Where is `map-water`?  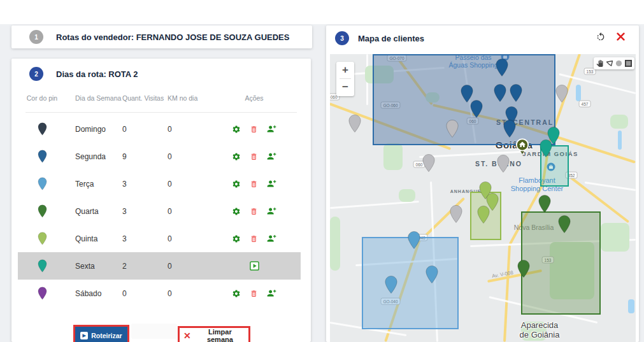 map-water is located at coordinates (631, 306).